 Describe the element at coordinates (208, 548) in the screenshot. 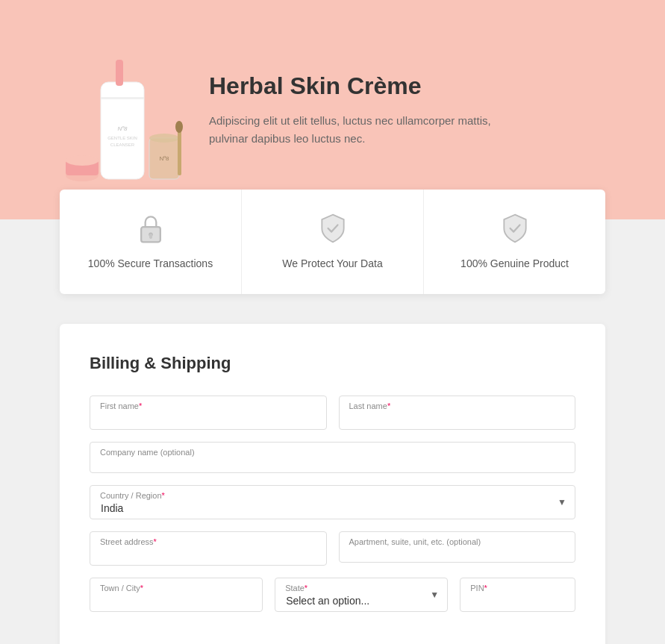

I see `street-input` at that location.